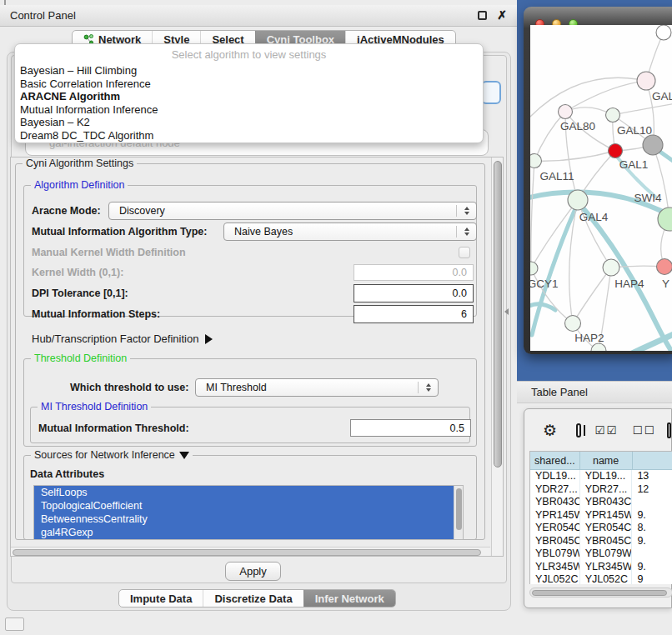 The height and width of the screenshot is (635, 672). I want to click on mi-algorithm-type-combo: Naive Bayes, so click(350, 232).